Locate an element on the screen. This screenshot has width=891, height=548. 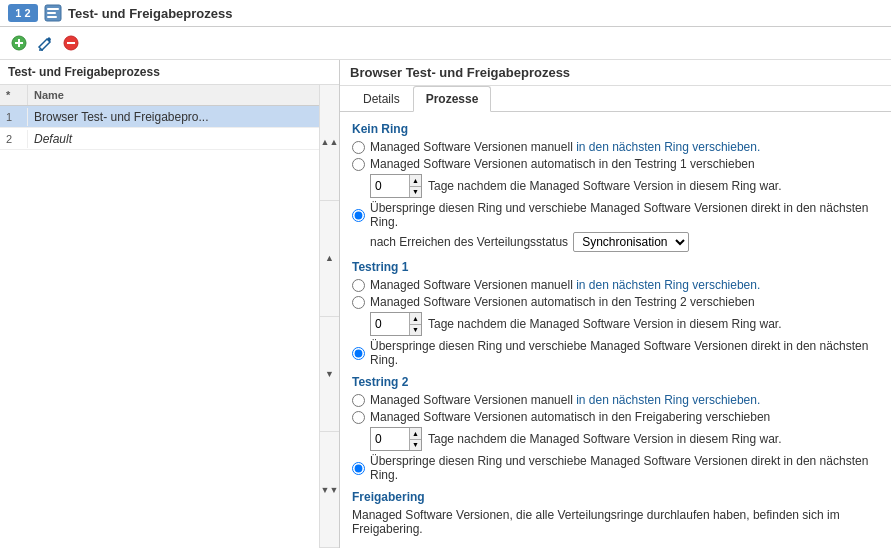
list-item: 1 Browser Test- und Freigabepro... is located at coordinates (160, 117).